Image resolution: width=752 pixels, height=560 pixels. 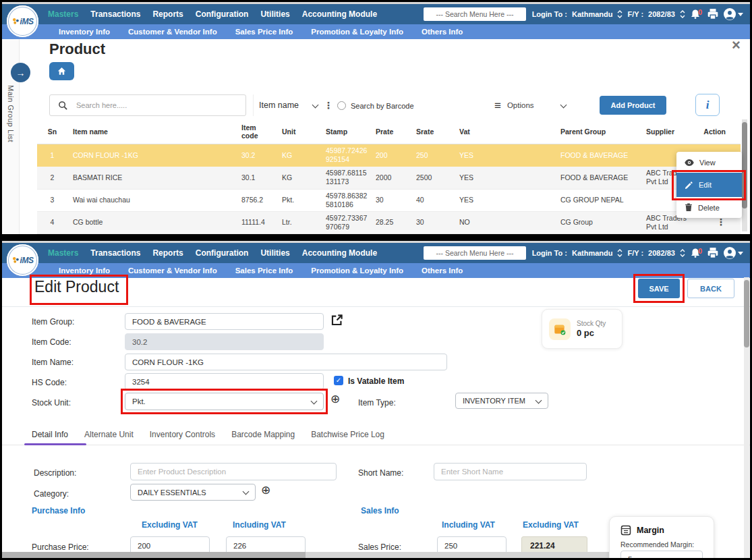 I want to click on item-type-select: INVENTORY ITEM, so click(x=502, y=401).